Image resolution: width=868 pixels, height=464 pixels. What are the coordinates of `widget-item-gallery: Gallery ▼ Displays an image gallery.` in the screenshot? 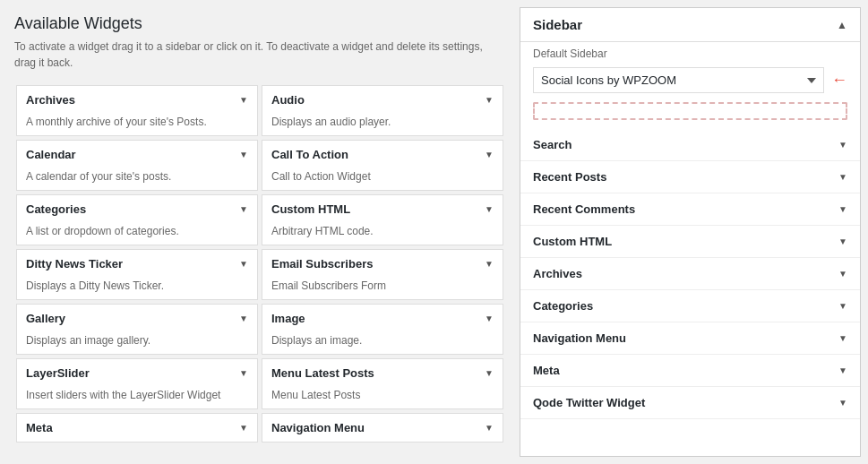 It's located at (137, 330).